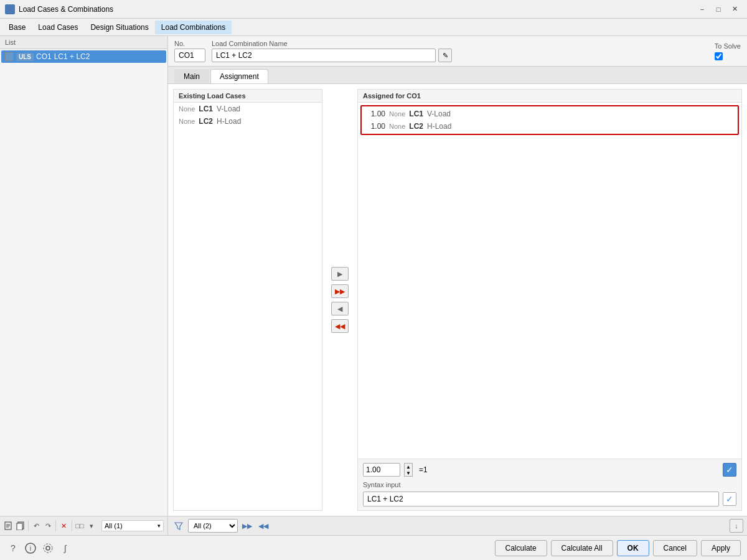  What do you see at coordinates (408, 467) in the screenshot?
I see `factor-spin-up: ▲` at bounding box center [408, 467].